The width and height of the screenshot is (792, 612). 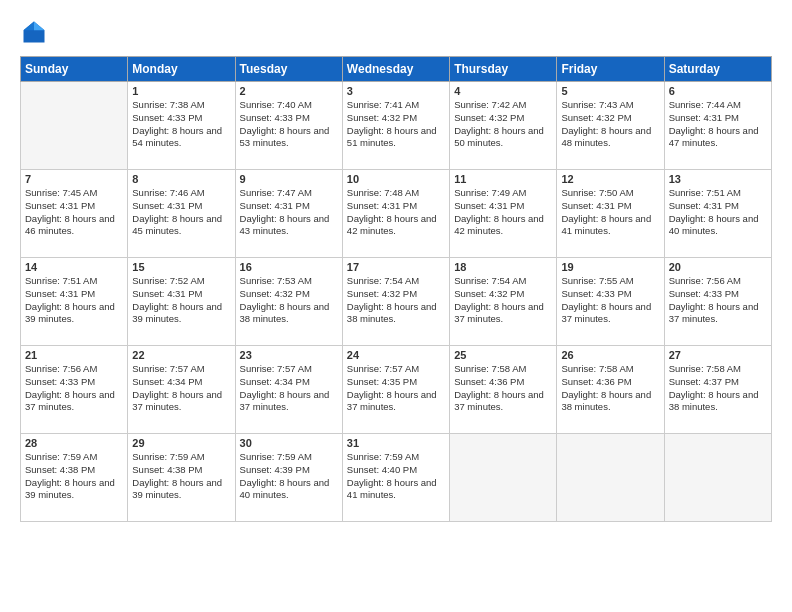 What do you see at coordinates (504, 390) in the screenshot?
I see `calendar-cell: 25 Sunrise: 7:58 AMSunset: 4:36 PMDaylig…` at bounding box center [504, 390].